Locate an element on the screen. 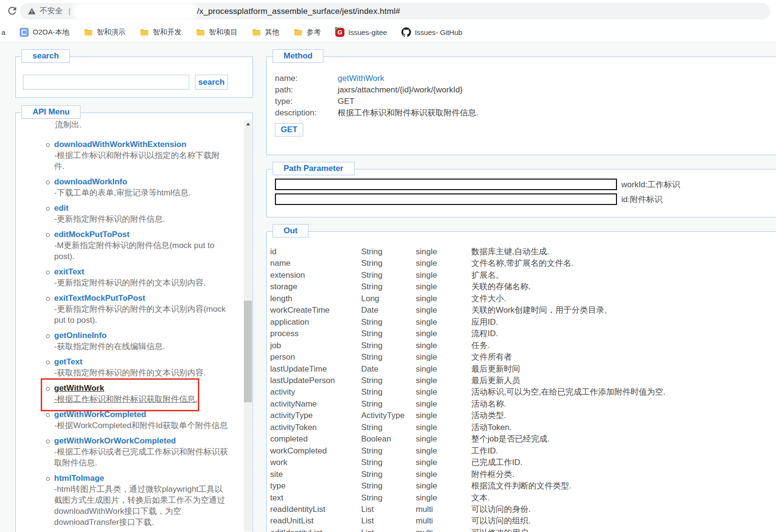 The width and height of the screenshot is (776, 532). out-field-name: workCreateTime is located at coordinates (316, 310).